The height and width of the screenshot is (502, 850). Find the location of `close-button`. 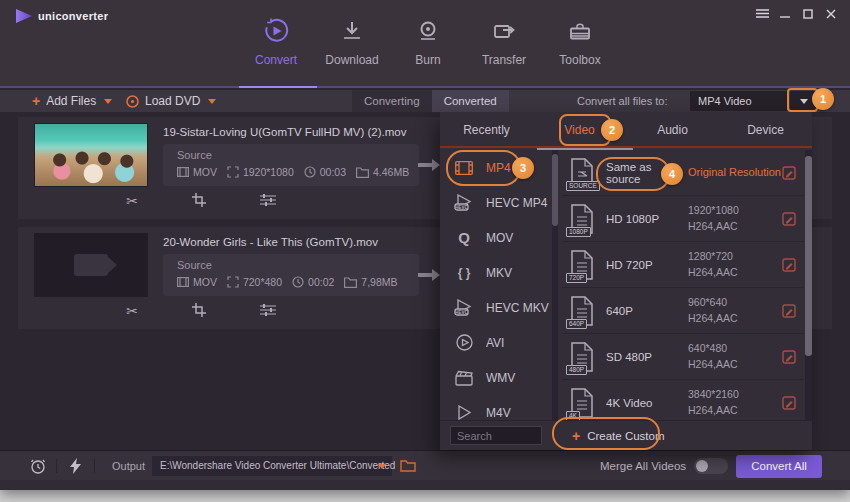

close-button is located at coordinates (831, 14).